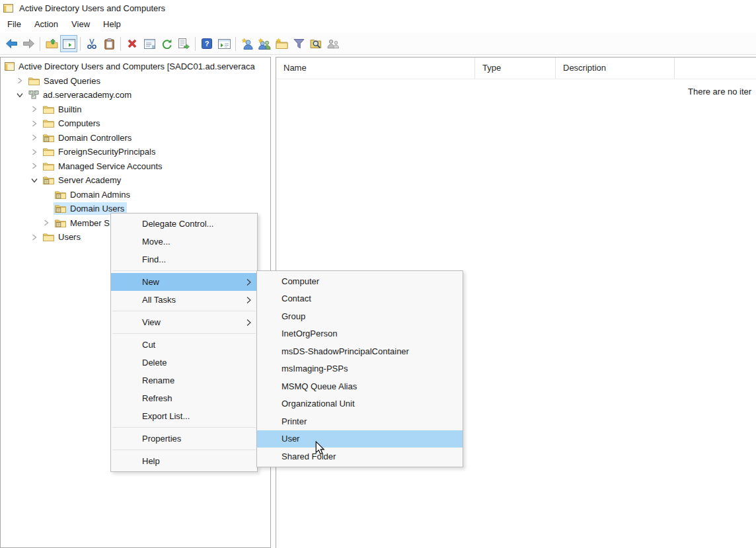 The height and width of the screenshot is (548, 756). I want to click on context-menu-item-all-tasks: All Tasks, so click(184, 300).